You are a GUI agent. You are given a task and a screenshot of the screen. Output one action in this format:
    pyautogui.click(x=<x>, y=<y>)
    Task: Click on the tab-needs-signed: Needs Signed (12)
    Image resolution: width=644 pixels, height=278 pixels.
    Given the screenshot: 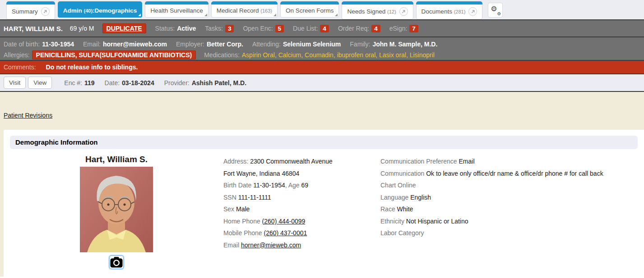 What is the action you would take?
    pyautogui.click(x=377, y=10)
    